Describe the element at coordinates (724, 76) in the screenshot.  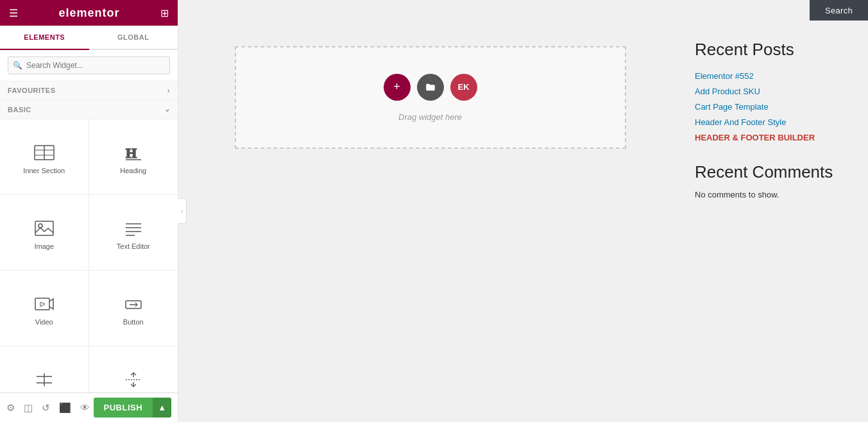
I see `link-elementor-552: Elementor #552` at that location.